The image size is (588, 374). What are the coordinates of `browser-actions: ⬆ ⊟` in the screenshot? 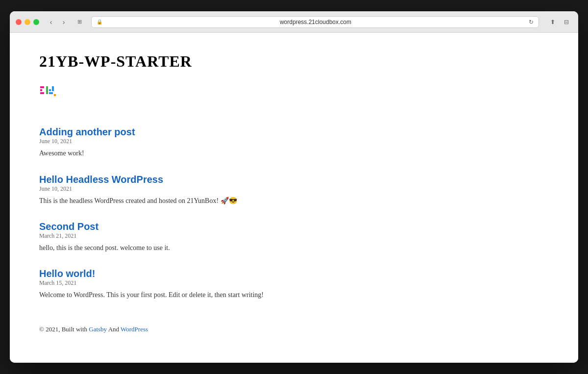 It's located at (560, 22).